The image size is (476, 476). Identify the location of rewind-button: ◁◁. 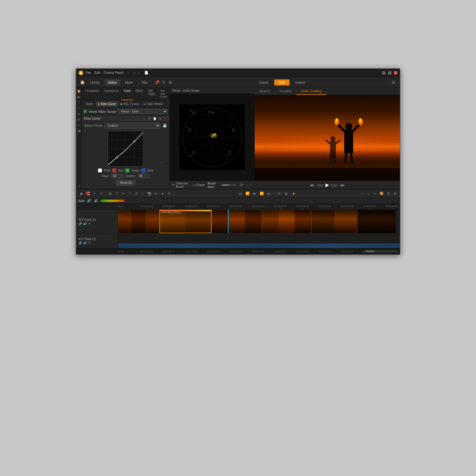
(320, 185).